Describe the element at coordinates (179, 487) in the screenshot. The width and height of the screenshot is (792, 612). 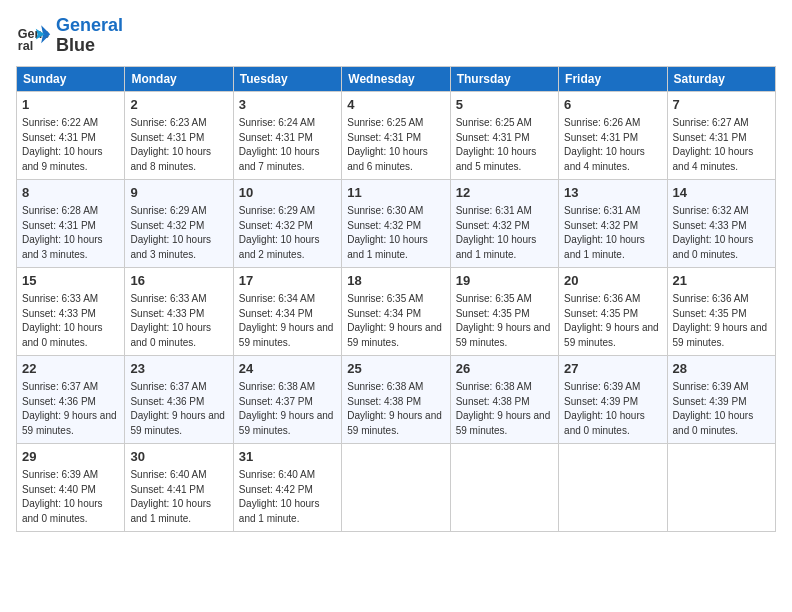
I see `calendar-cell: 30 Sunrise: 6:40 AMSunset: 4:41 PMDaylig…` at that location.